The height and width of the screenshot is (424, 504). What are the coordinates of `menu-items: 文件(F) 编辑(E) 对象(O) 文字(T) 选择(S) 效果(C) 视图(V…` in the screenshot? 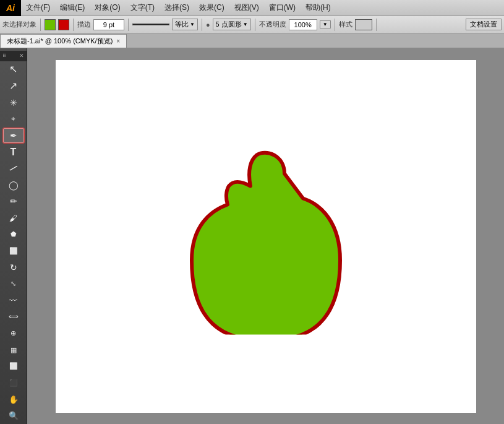 It's located at (178, 7).